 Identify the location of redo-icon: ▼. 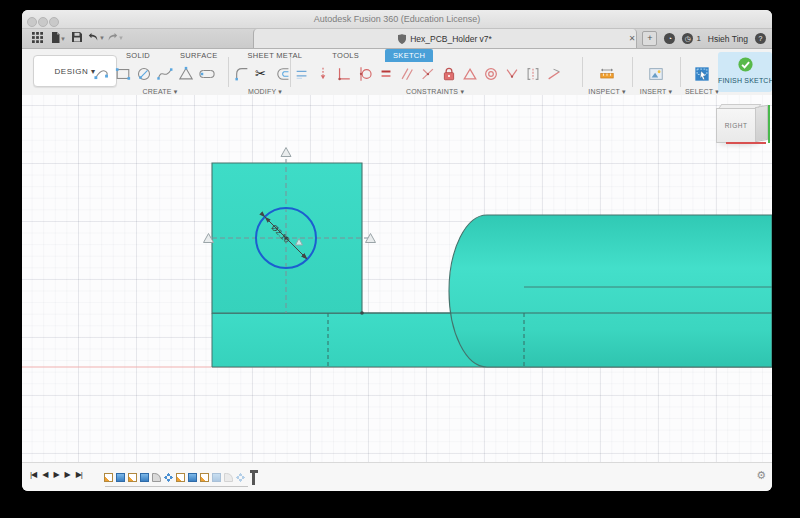
(116, 38).